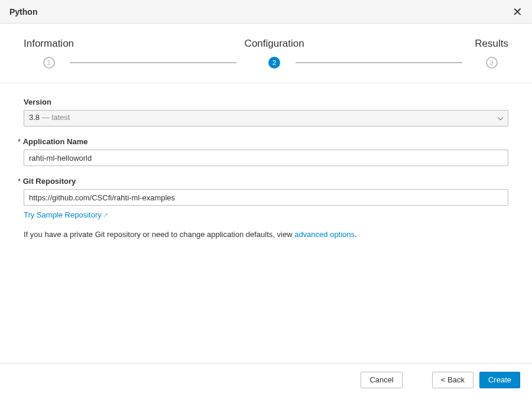 The width and height of the screenshot is (532, 396). What do you see at coordinates (105, 215) in the screenshot?
I see `external-link-icon: ↑` at bounding box center [105, 215].